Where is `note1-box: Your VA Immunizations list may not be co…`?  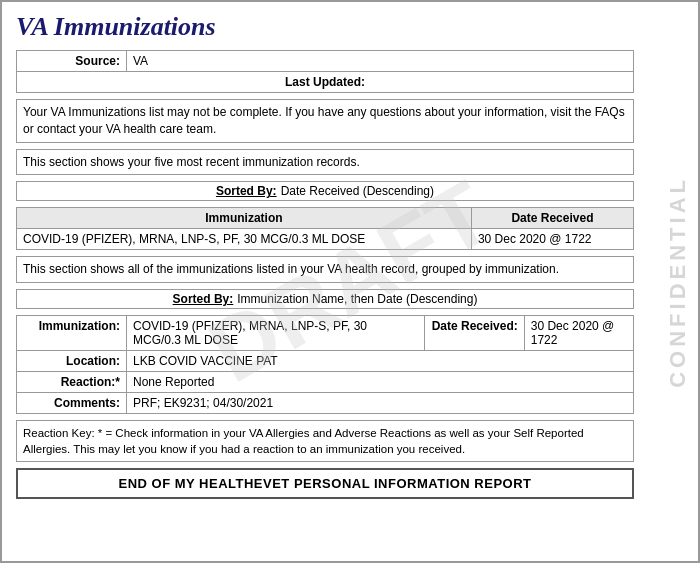
note1-box: Your VA Immunizations list may not be co… is located at coordinates (325, 121).